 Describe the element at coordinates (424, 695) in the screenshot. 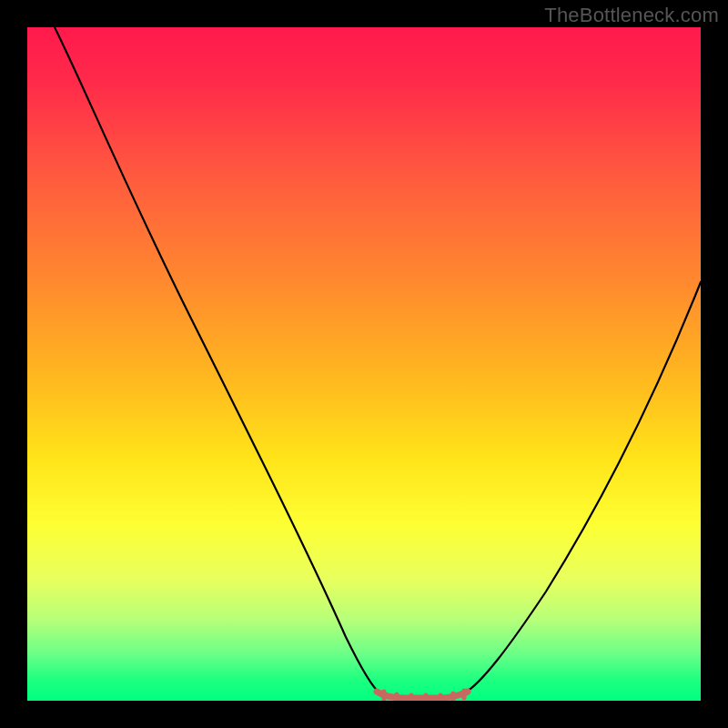

I see `bottom-segment-ticks` at that location.